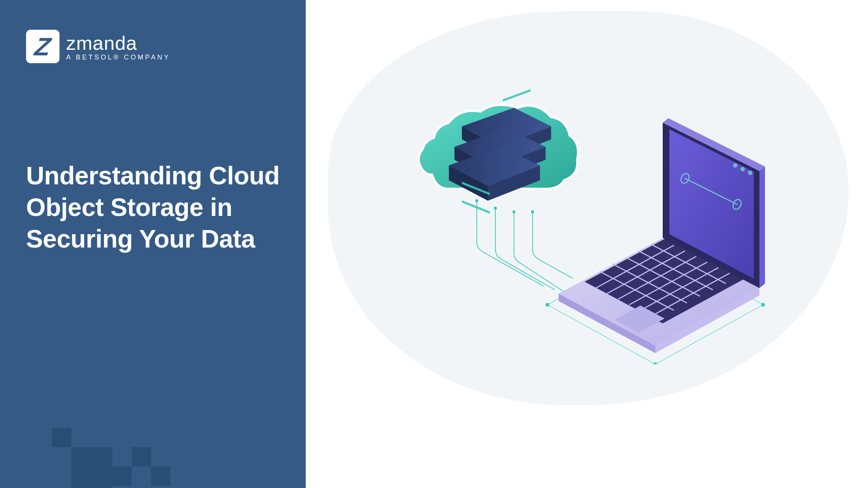 This screenshot has width=868, height=488. I want to click on logo: Z zmanda A BETSOL® COMPANY, so click(153, 46).